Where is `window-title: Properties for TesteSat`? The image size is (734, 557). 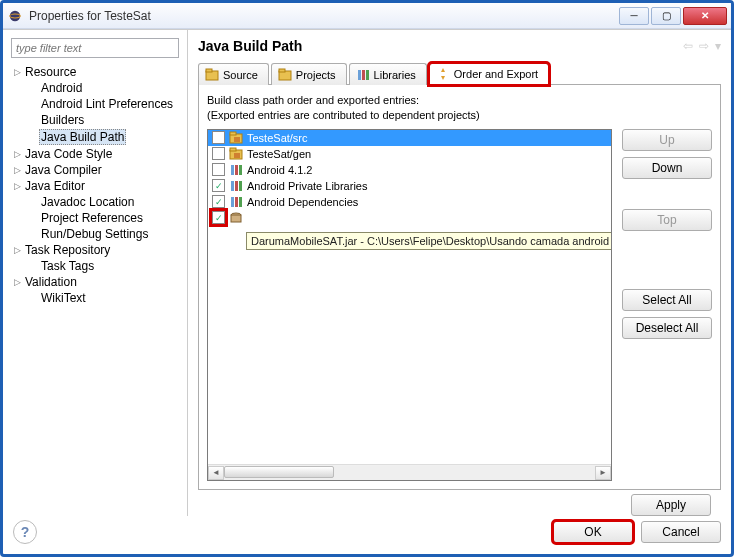
window-title: Properties for TesteSat is located at coordinates (324, 16).